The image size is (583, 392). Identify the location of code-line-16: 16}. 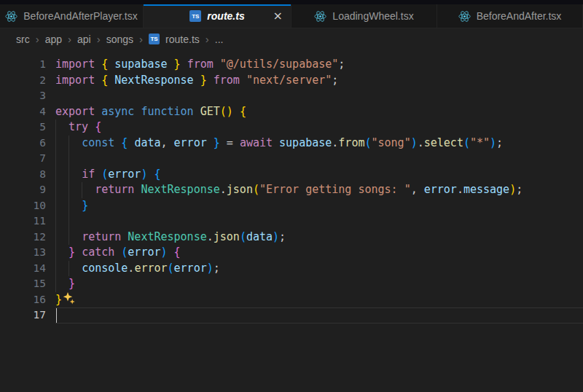
(292, 300).